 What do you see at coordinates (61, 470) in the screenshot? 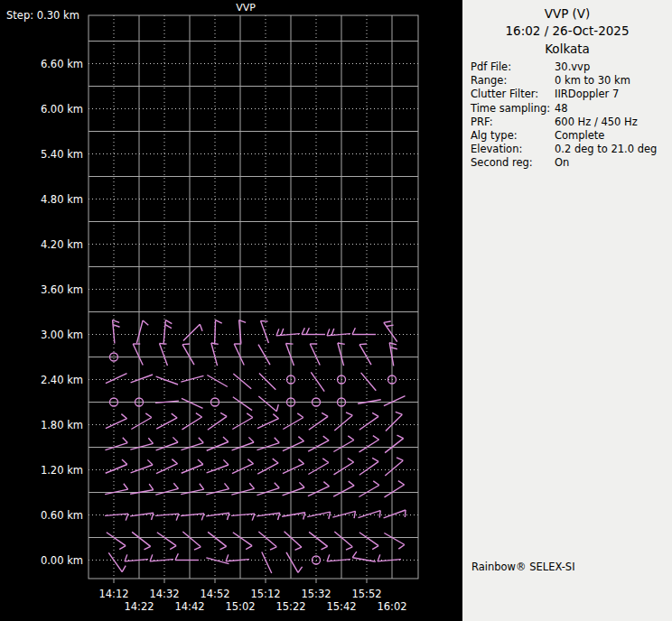
I see `y-axis-label: 1.20 km` at bounding box center [61, 470].